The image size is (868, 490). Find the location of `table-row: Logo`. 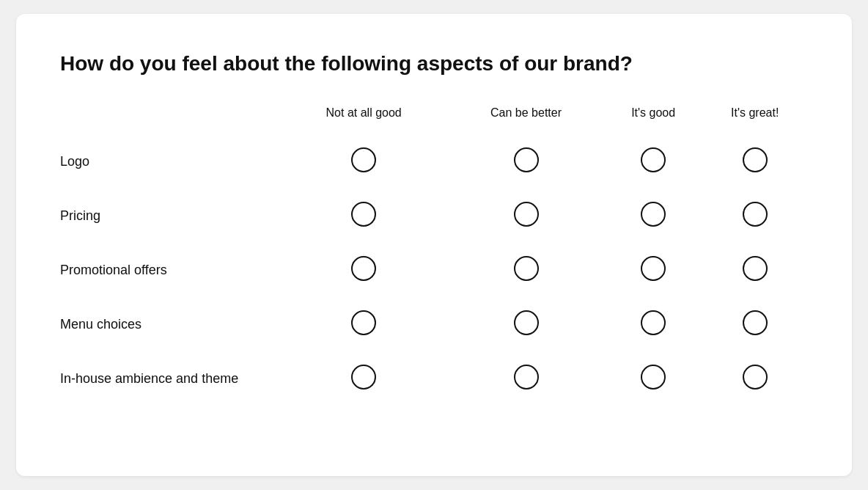

table-row: Logo is located at coordinates (434, 161).